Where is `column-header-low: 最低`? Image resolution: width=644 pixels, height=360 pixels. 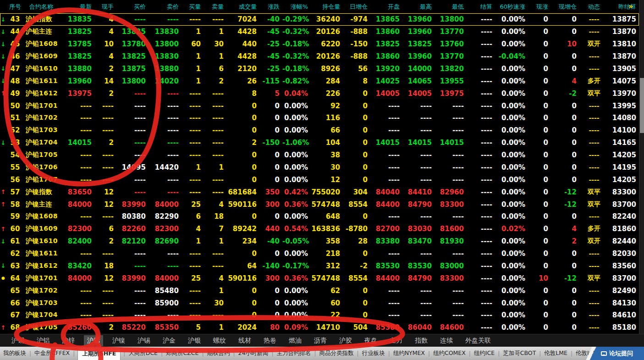
column-header-low: 最低 is located at coordinates (451, 7).